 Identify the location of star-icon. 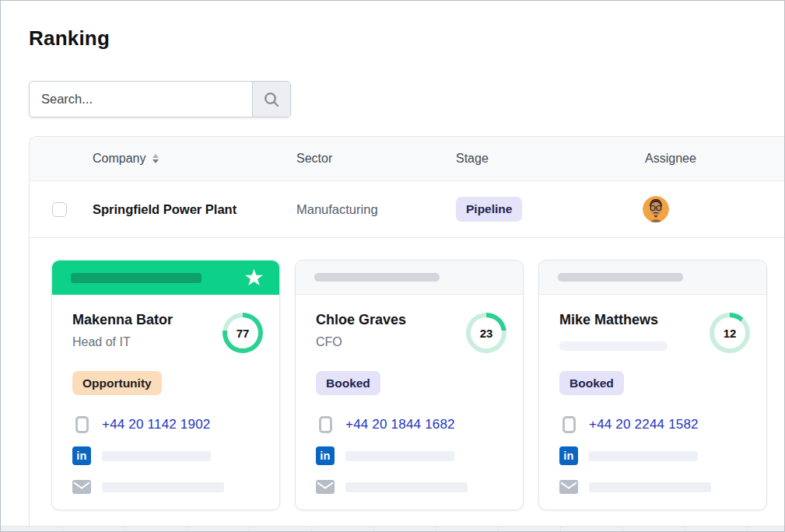
(254, 278).